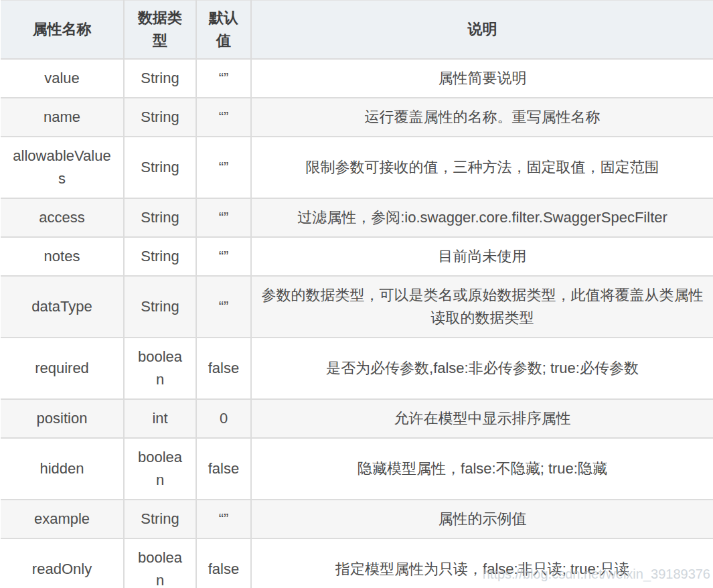  I want to click on cell-attribute-name: value, so click(62, 78).